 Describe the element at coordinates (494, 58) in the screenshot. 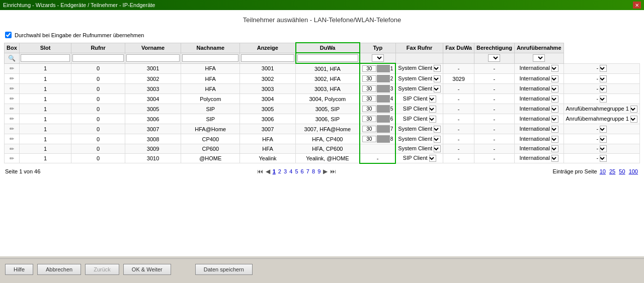

I see `filter-berechtigung-select` at that location.